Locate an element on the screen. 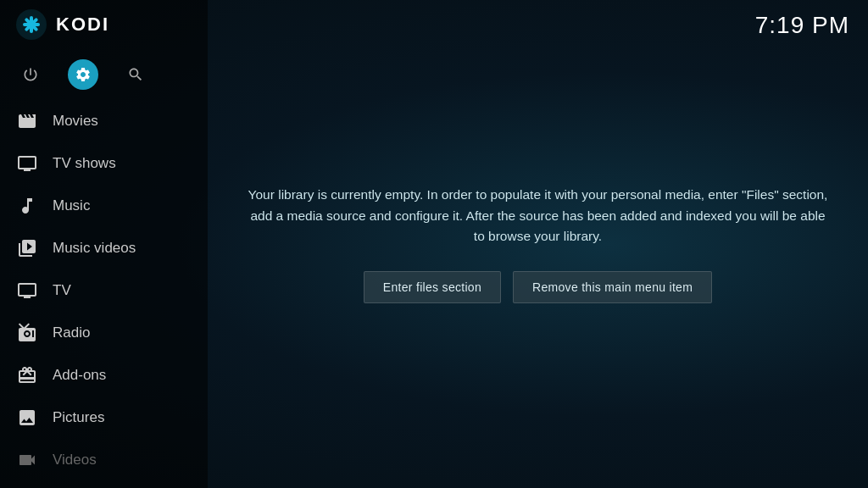  tv-label: TV is located at coordinates (62, 291).